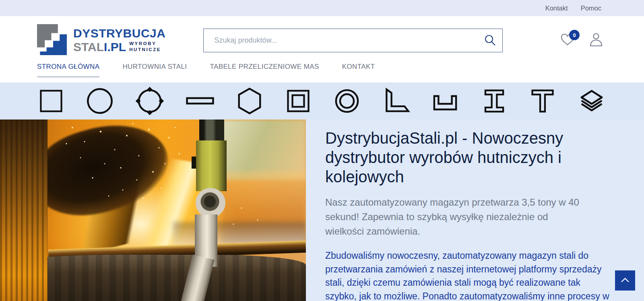  Describe the element at coordinates (89, 47) in the screenshot. I see `logo-word-stal: STAL` at that location.